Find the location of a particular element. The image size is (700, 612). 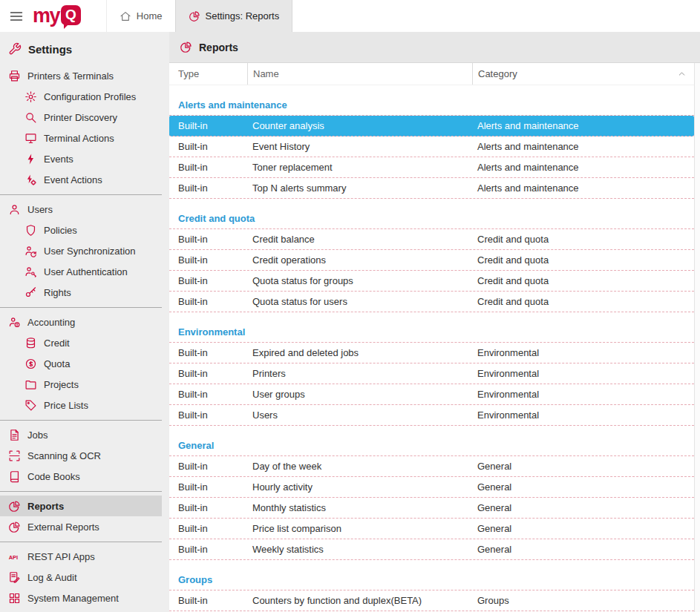

sidebar-item-label: Terminal Actions is located at coordinates (79, 138).